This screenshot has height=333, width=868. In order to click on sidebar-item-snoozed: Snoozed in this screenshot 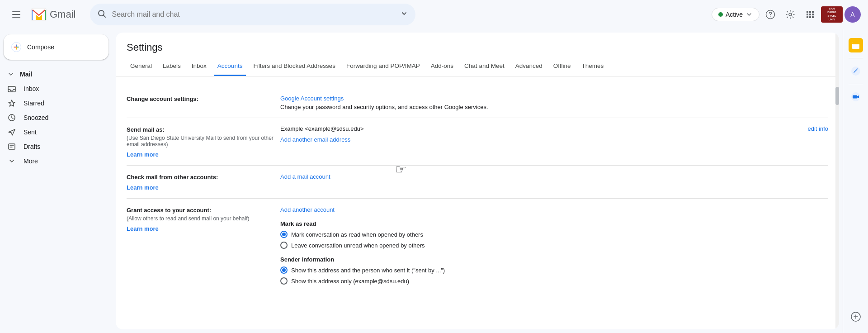, I will do `click(54, 118)`.